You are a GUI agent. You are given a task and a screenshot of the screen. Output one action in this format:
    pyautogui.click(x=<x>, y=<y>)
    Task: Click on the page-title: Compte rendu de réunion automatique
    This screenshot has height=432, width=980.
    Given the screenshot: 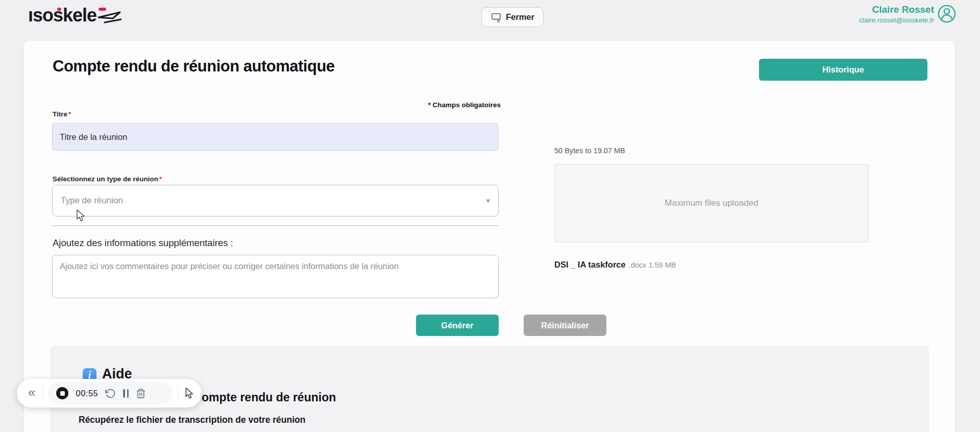 What is the action you would take?
    pyautogui.click(x=194, y=66)
    